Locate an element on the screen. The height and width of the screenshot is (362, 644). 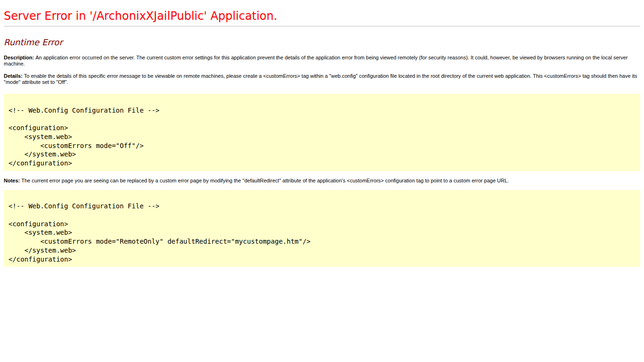
description-text: An application error occurred on the ser… is located at coordinates (316, 60).